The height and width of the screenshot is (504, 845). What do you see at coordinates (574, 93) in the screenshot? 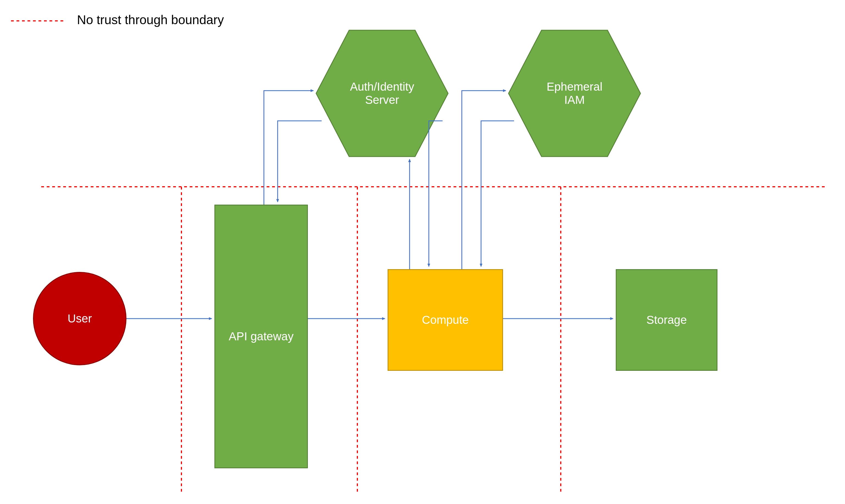
I see `iam-hexagon` at bounding box center [574, 93].